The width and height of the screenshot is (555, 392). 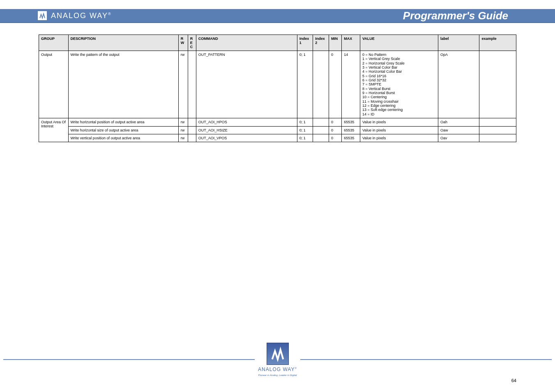 I want to click on table-row: Write horizontal size of output active a…, so click(x=278, y=130).